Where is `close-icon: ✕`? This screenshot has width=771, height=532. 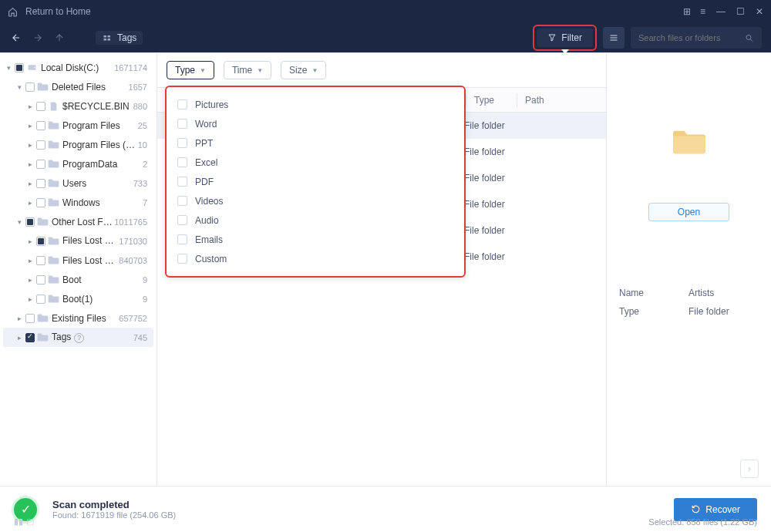 close-icon: ✕ is located at coordinates (759, 12).